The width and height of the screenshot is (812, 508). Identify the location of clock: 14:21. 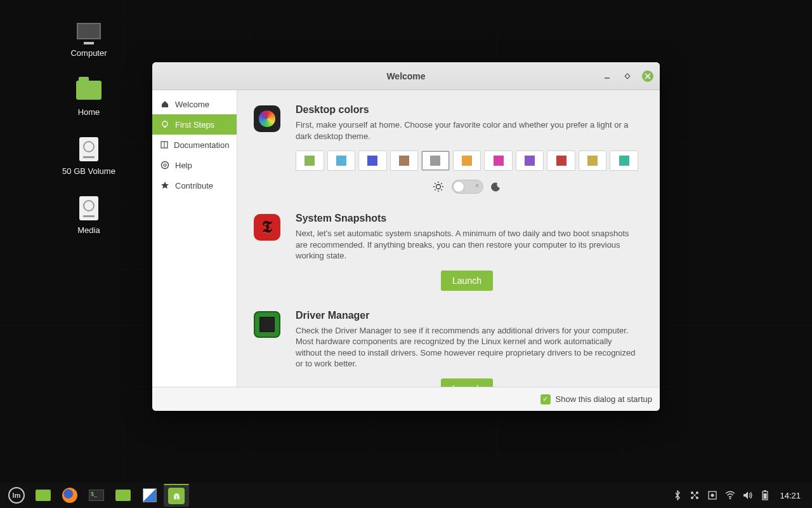
(790, 495).